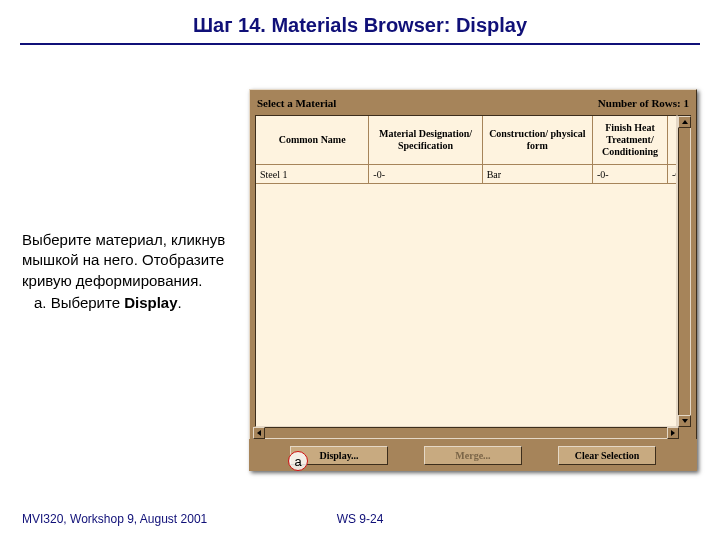 The width and height of the screenshot is (720, 540). I want to click on instructions-main: Выберите материал, кликнув мышкой на нег…, so click(124, 260).